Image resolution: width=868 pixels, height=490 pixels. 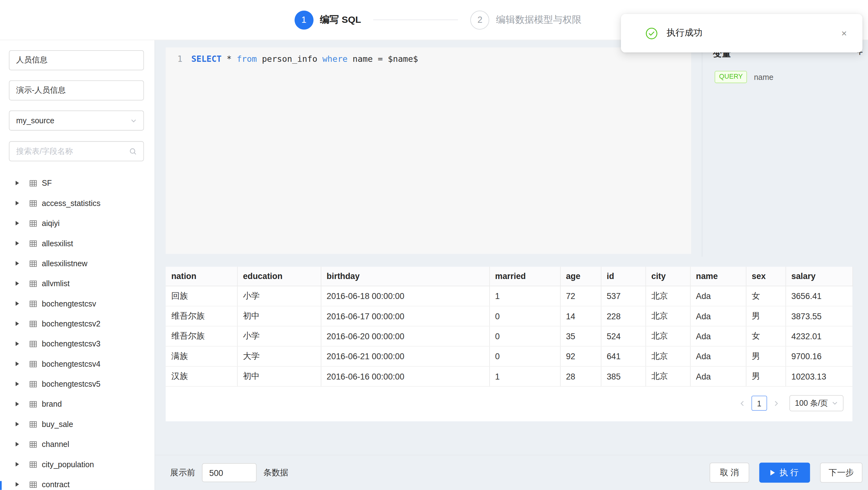 I want to click on table-tree-item: brand, so click(x=77, y=404).